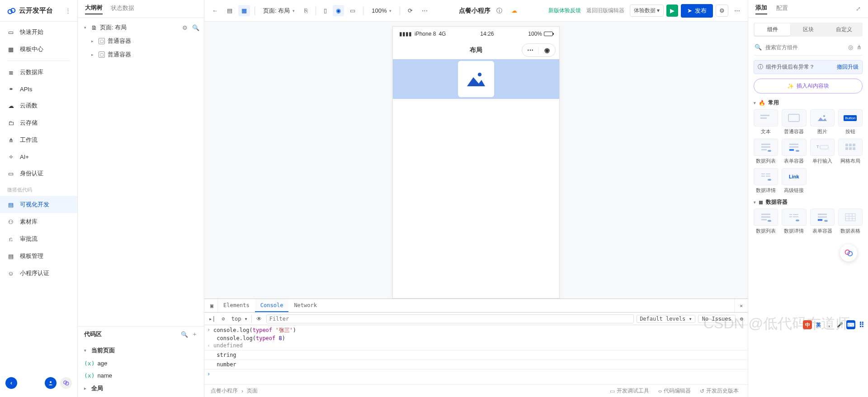 This screenshot has height=397, width=868. I want to click on panel-view-icon: ▤, so click(230, 11).